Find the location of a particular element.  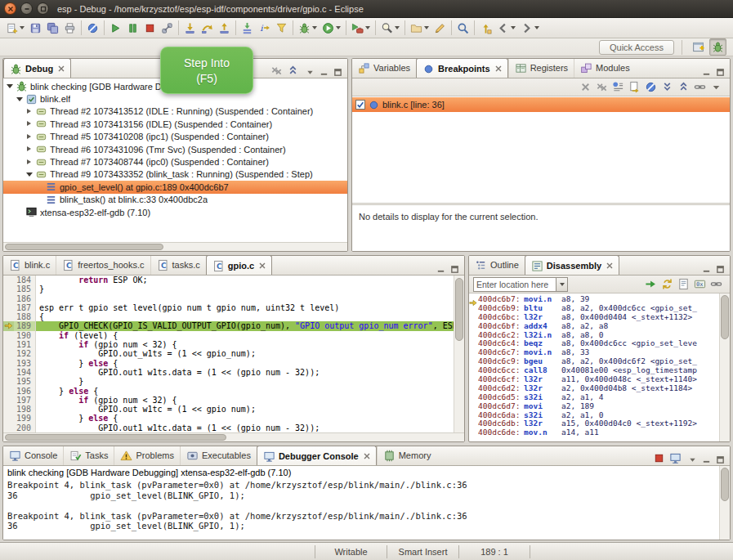

instruction-pointer-icon is located at coordinates (8, 325).